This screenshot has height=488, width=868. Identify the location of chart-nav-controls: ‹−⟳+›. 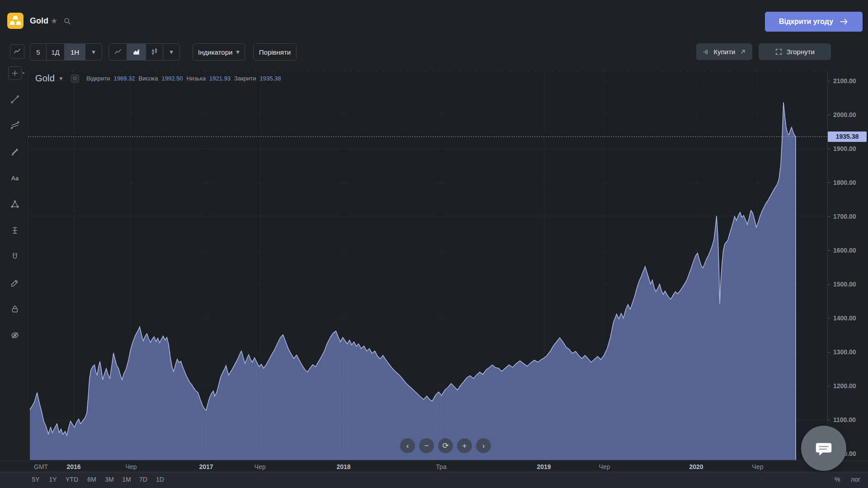
(446, 446).